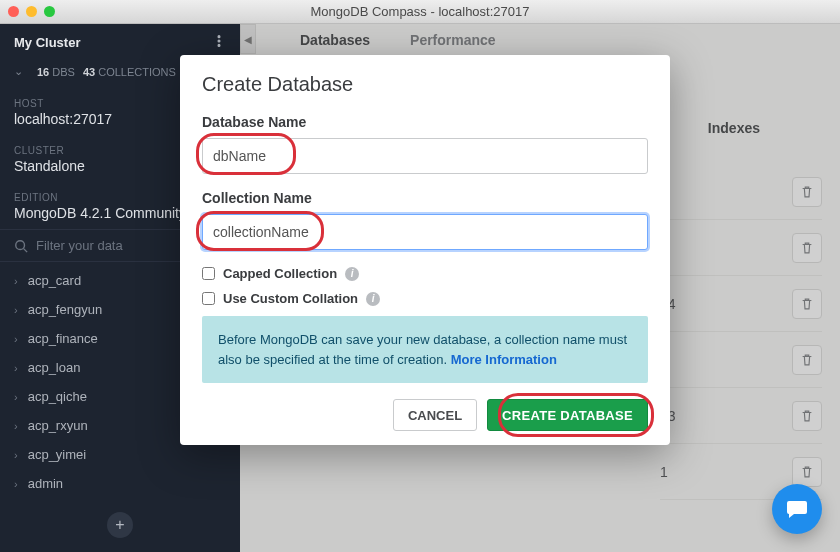 The height and width of the screenshot is (552, 840). I want to click on capped-collection-checkbox: Capped Collection i, so click(425, 274).